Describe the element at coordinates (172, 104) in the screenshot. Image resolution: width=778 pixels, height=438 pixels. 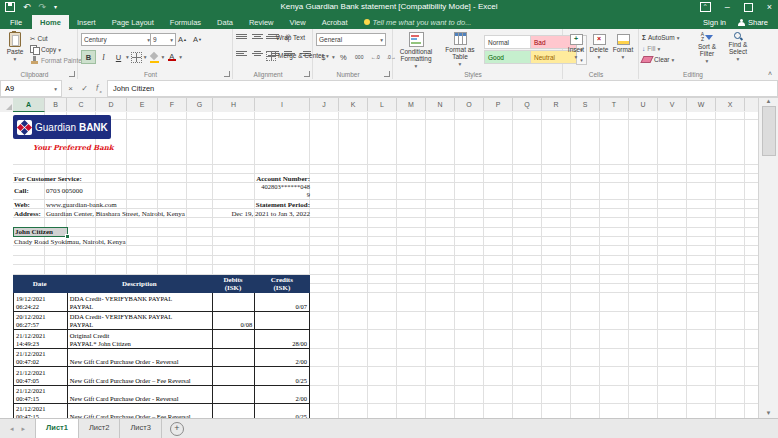
I see `column-header-F: F` at that location.